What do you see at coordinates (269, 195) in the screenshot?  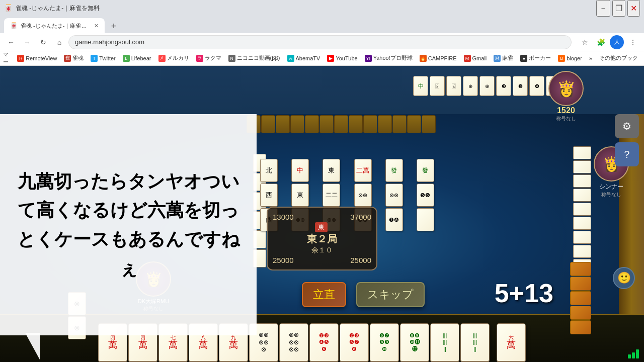 I see `discard-tile: 西` at bounding box center [269, 195].